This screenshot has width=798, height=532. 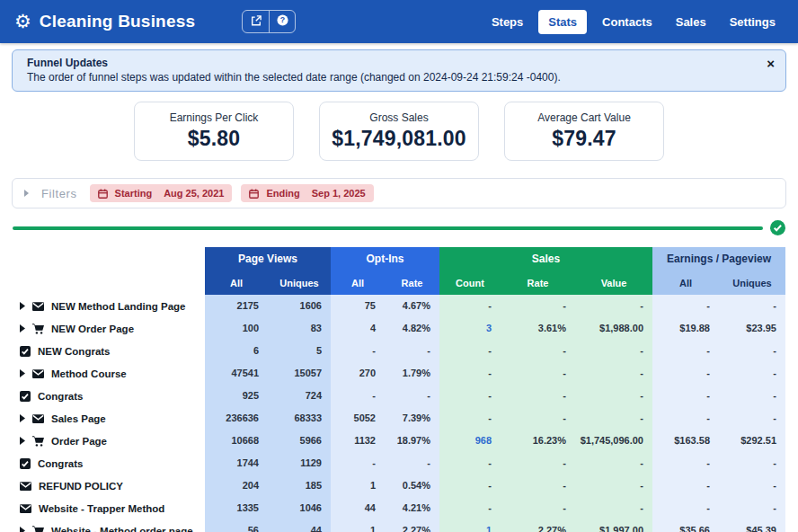 What do you see at coordinates (102, 419) in the screenshot?
I see `funnel-step-name: Sales Page` at bounding box center [102, 419].